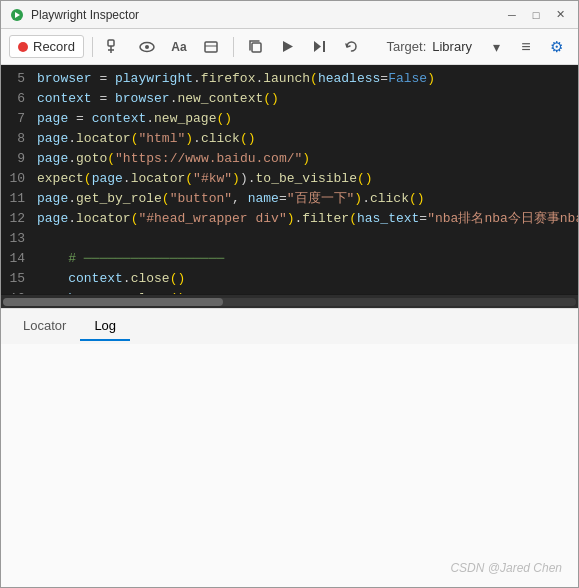 The image size is (579, 588). What do you see at coordinates (256, 47) in the screenshot?
I see `copy-button` at bounding box center [256, 47].